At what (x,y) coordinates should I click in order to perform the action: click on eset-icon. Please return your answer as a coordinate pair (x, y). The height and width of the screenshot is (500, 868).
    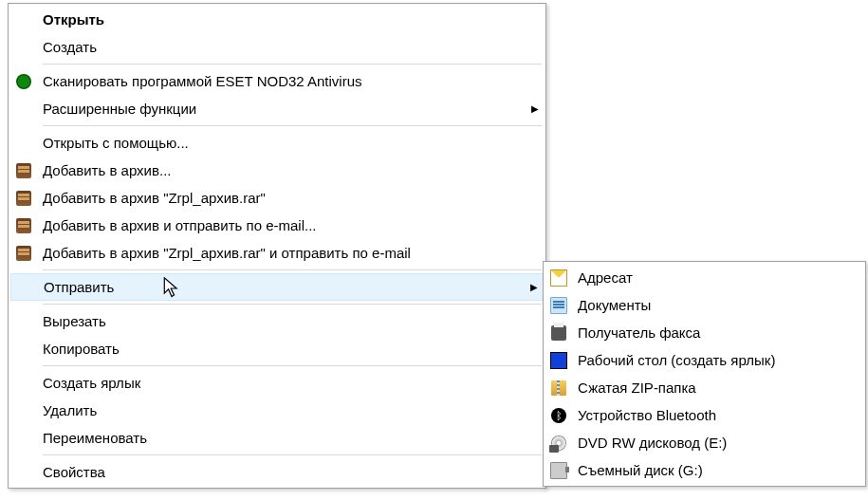
    Looking at the image, I should click on (24, 82).